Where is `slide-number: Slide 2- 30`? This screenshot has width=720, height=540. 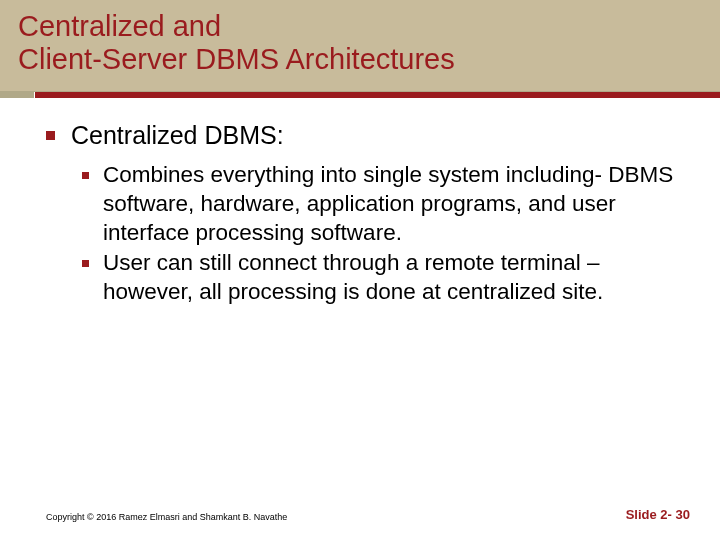
slide-number: Slide 2- 30 is located at coordinates (658, 514).